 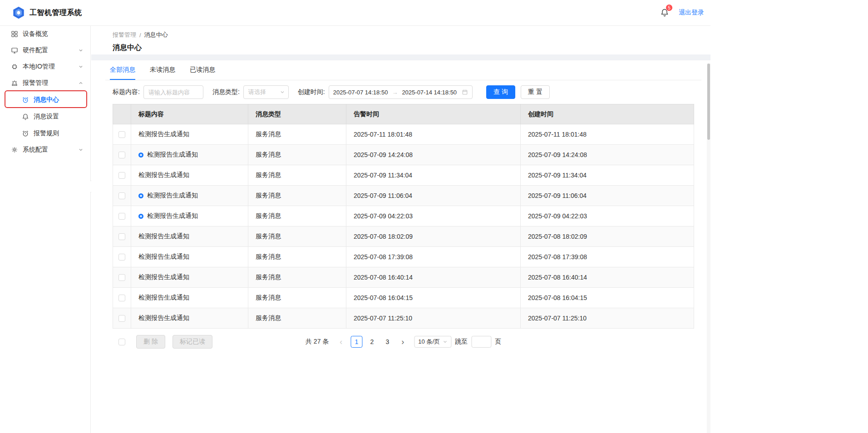 I want to click on table-row: 检测报告生成通知 服务消息 2025-07-08 16:04:15 2025-0…, so click(x=404, y=298).